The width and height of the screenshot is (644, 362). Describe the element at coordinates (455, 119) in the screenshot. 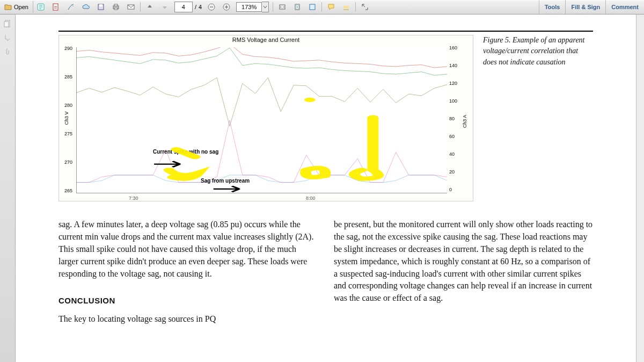

I see `ytick: 80` at that location.